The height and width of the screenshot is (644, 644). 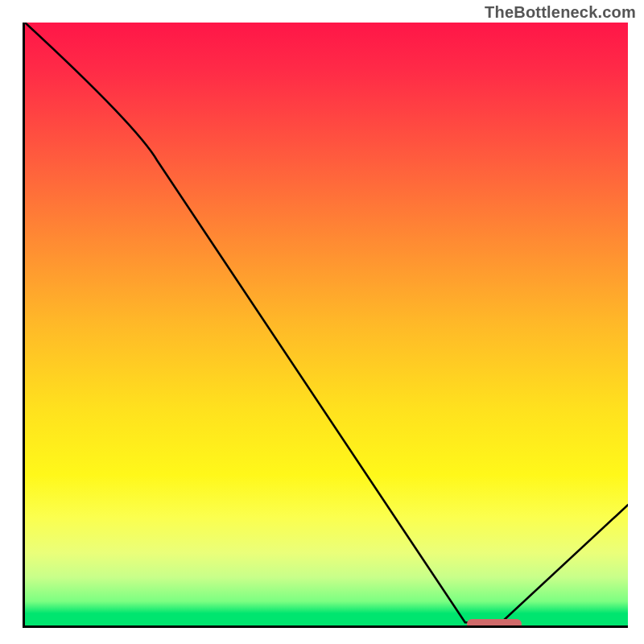 What do you see at coordinates (560, 13) in the screenshot?
I see `attribution-label: TheBottleneck.com` at bounding box center [560, 13].